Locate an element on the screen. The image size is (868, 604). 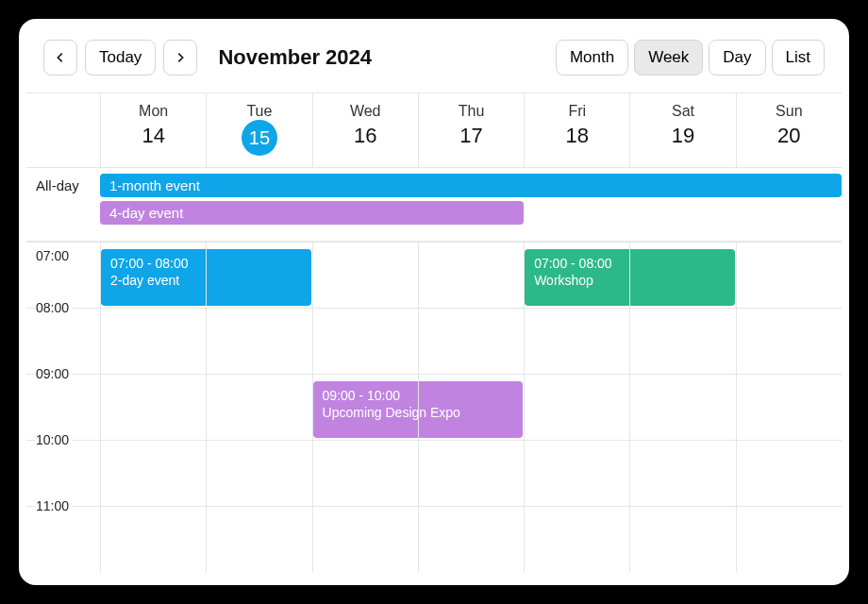
view-week-button: Week is located at coordinates (668, 58).